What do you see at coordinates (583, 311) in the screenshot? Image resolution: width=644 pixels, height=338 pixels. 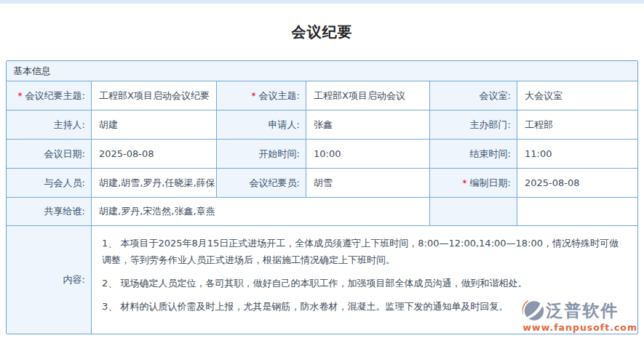 I see `watermark-brand-text: 泛普软件` at bounding box center [583, 311].